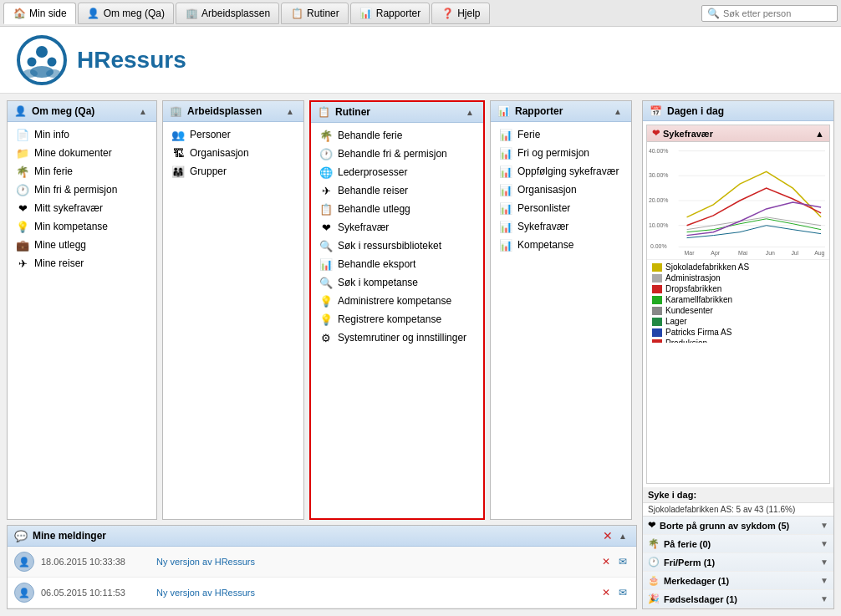 The image size is (841, 616). I want to click on search-input, so click(777, 13).